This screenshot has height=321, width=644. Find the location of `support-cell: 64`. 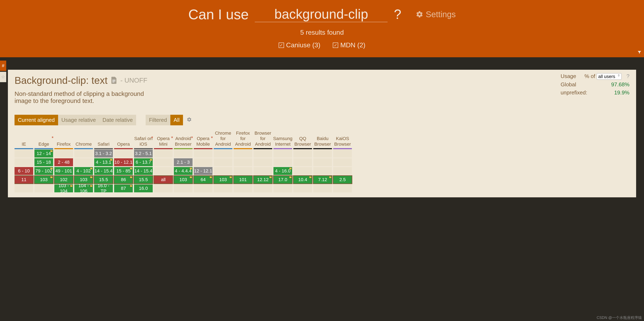

support-cell: 64 is located at coordinates (203, 180).